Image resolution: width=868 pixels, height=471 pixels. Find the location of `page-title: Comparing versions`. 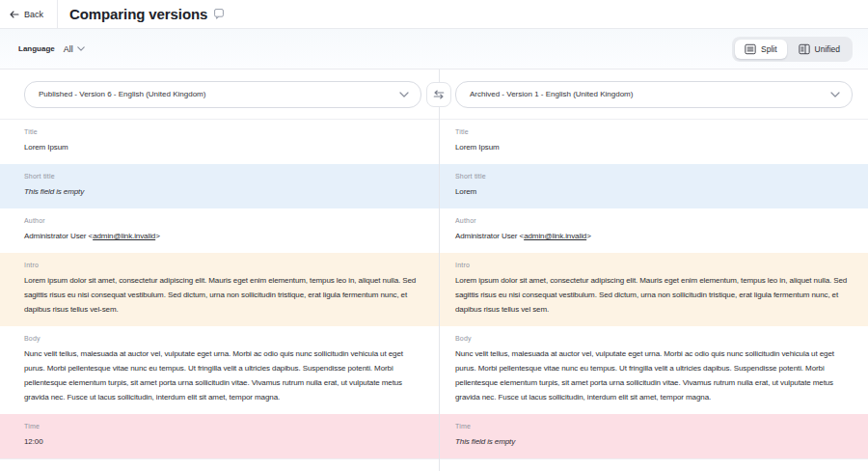

page-title: Comparing versions is located at coordinates (139, 14).